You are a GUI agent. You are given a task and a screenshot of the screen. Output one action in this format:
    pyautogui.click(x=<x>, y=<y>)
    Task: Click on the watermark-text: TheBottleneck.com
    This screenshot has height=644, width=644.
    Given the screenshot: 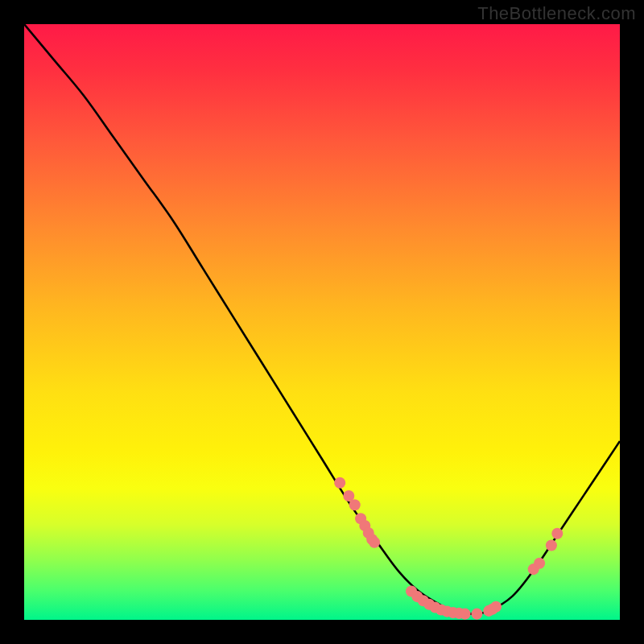 What is the action you would take?
    pyautogui.click(x=557, y=14)
    